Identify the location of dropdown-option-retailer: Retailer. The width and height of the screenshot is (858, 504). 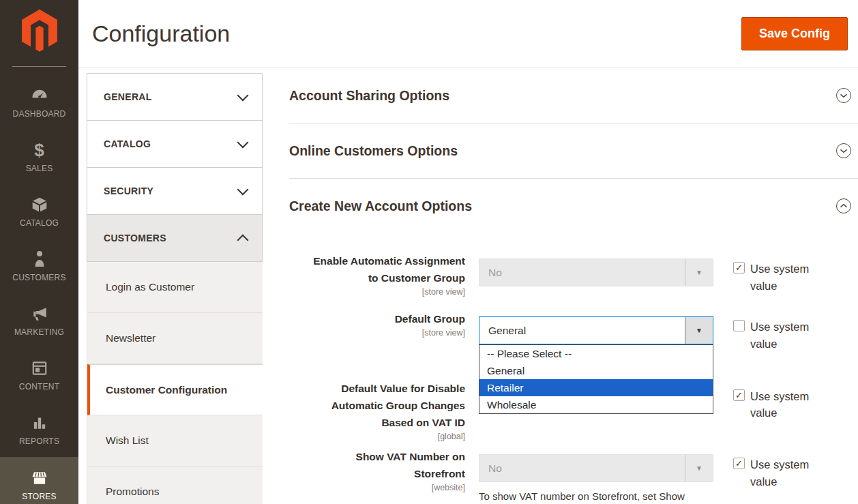
(596, 387).